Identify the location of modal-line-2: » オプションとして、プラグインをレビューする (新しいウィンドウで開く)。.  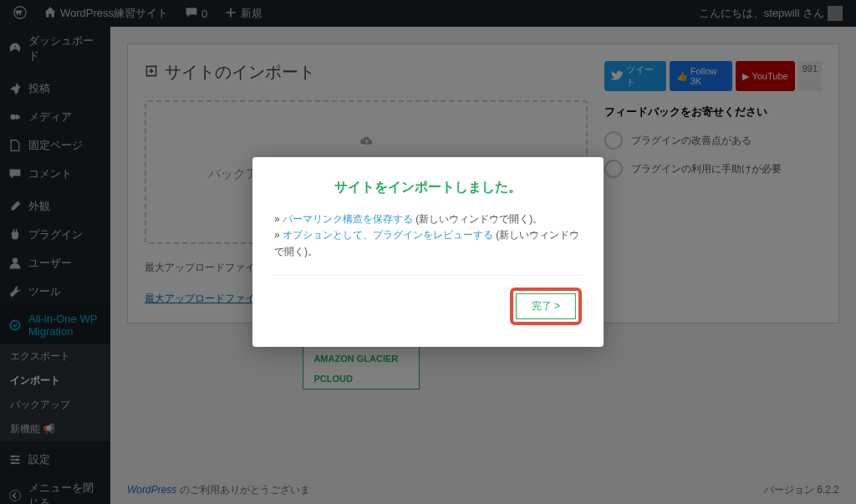
(428, 243).